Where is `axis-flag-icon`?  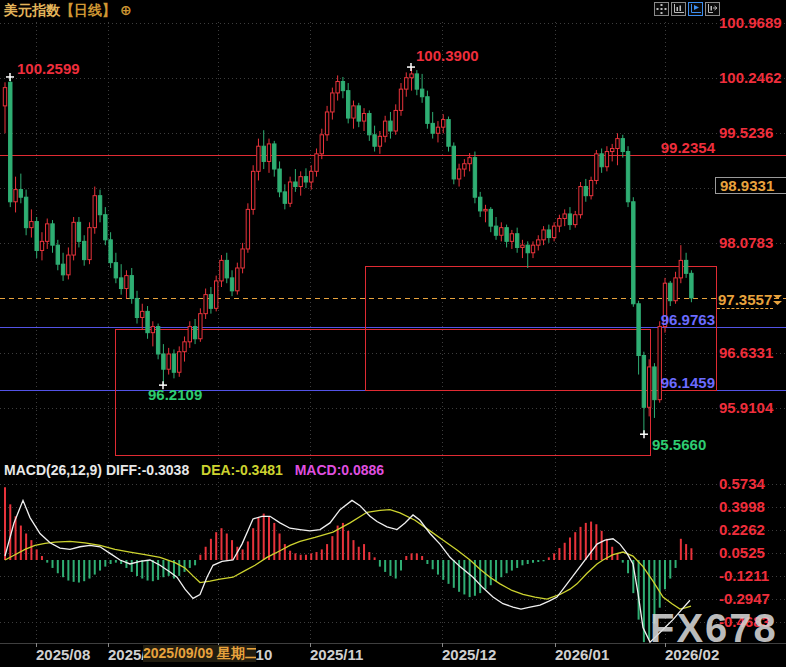 axis-flag-icon is located at coordinates (696, 9).